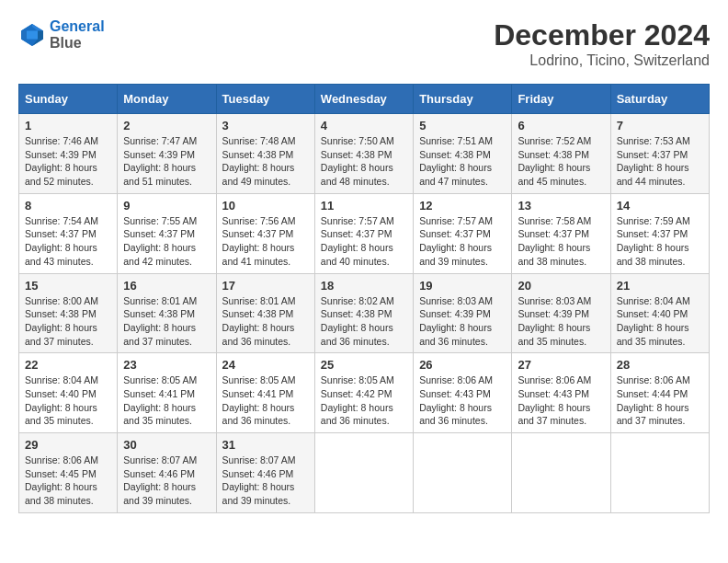  Describe the element at coordinates (167, 313) in the screenshot. I see `calendar-cell: 16 Sunrise: 8:01 AMSunset: 4:38 PMDaylig…` at that location.